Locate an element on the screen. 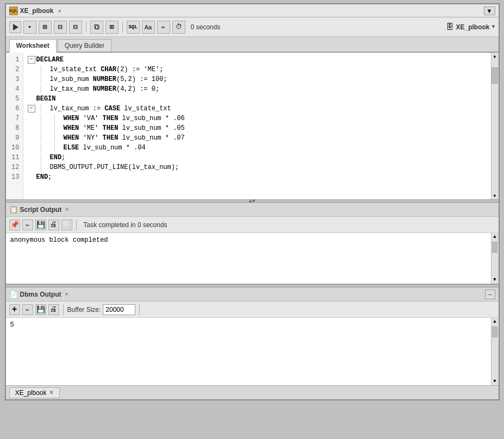  toolbar-btn-5: ⧉ is located at coordinates (97, 27).